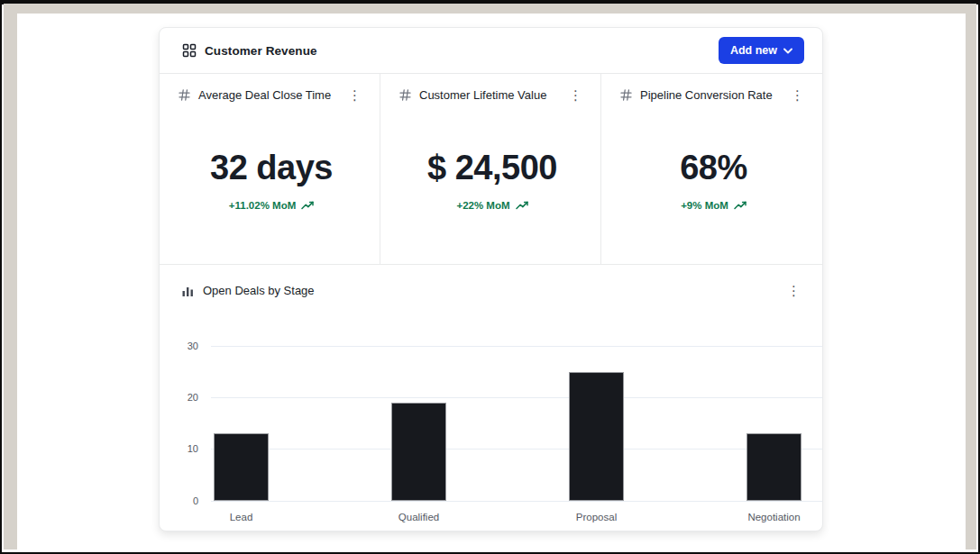  Describe the element at coordinates (492, 205) in the screenshot. I see `kpi-delta: +22% MoM` at that location.